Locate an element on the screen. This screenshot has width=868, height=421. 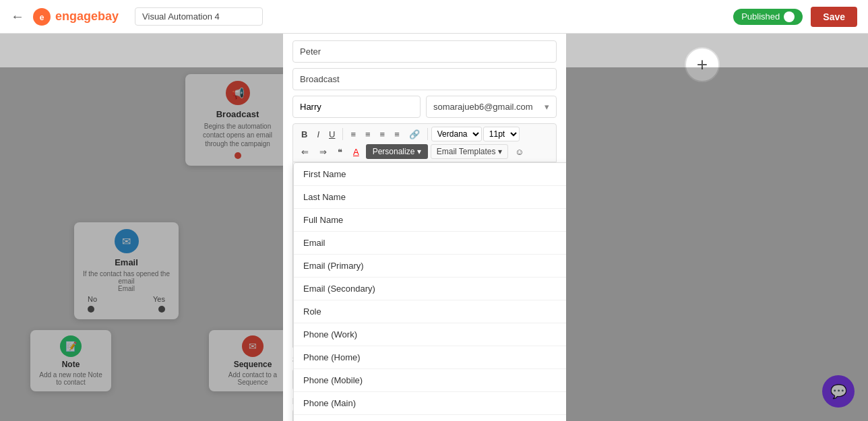
subject-input is located at coordinates (425, 51).